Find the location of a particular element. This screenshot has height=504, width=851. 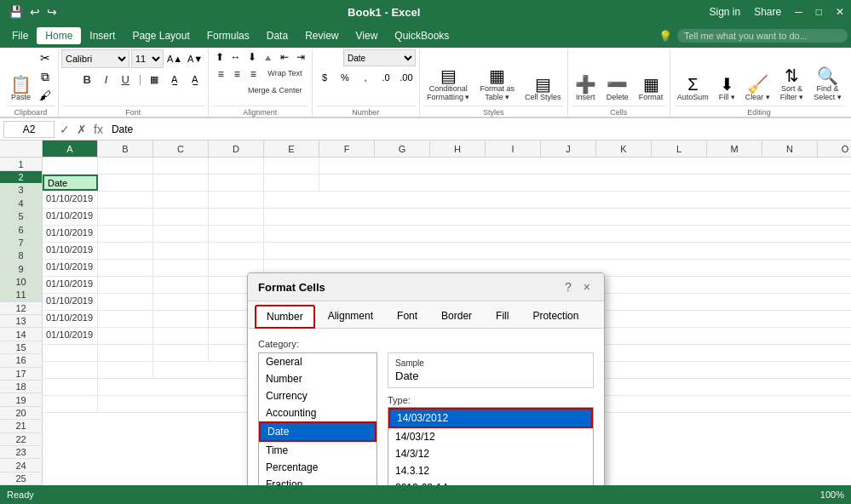

paste-button: 📋 Paste is located at coordinates (20, 89).